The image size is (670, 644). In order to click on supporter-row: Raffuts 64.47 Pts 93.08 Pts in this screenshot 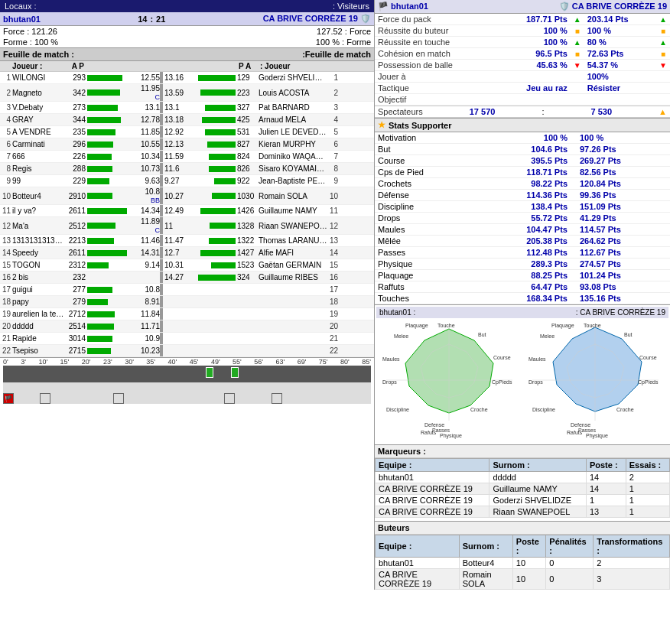, I will do `click(522, 288)`.